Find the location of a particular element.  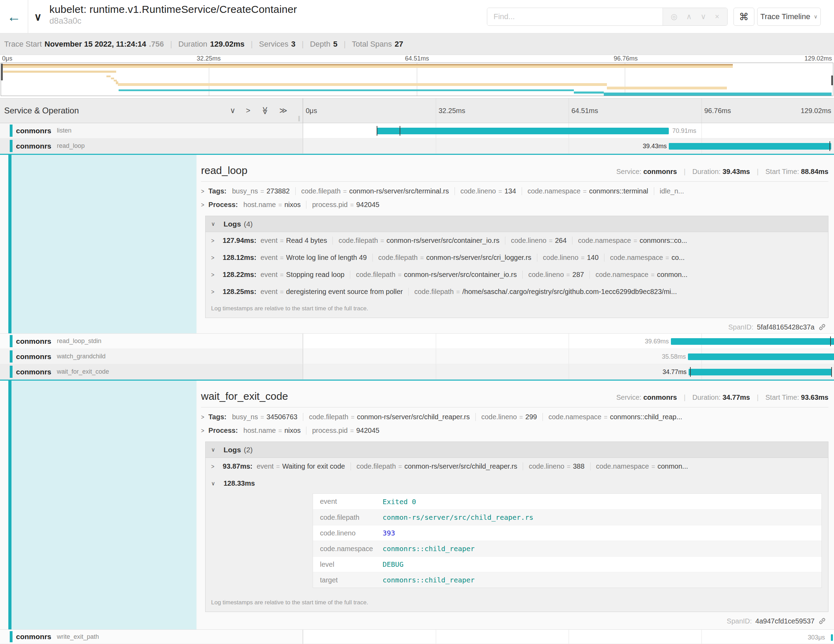

span-row-listen: conmonrs listen 70.91ms is located at coordinates (417, 131).